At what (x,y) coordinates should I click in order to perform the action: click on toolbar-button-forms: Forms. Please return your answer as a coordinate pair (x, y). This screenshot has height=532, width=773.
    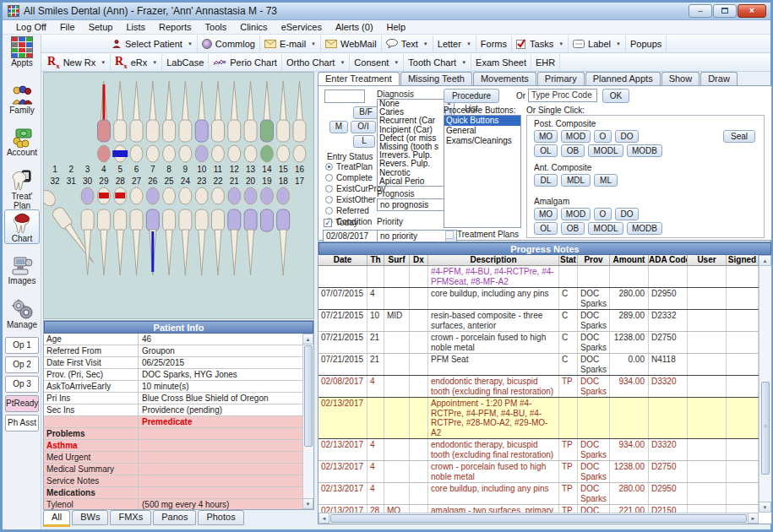
    Looking at the image, I should click on (494, 44).